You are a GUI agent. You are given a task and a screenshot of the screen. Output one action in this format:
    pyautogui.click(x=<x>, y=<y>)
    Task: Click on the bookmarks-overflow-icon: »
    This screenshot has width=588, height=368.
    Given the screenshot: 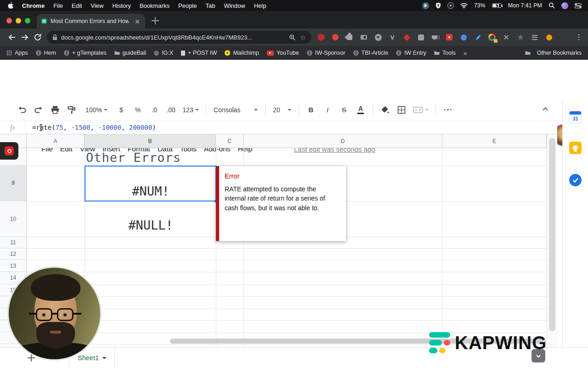 What is the action you would take?
    pyautogui.click(x=465, y=53)
    